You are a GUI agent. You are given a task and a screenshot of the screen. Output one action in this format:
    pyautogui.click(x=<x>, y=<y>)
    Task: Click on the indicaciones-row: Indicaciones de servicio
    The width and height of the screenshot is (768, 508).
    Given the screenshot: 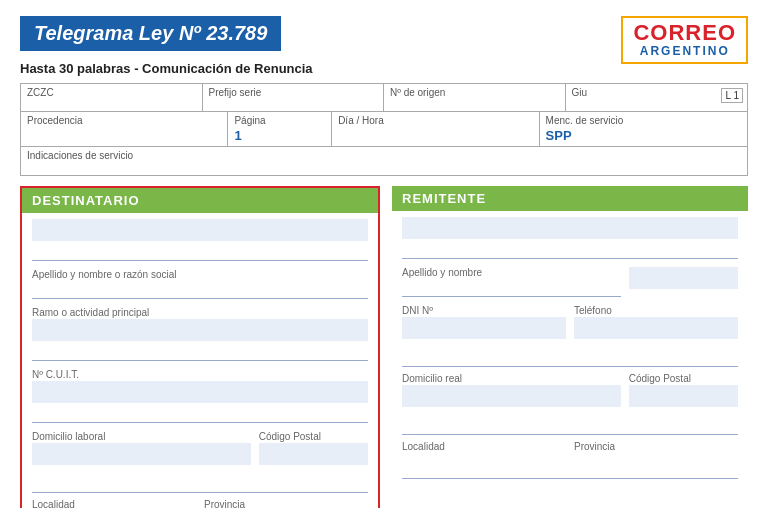 What is the action you would take?
    pyautogui.click(x=384, y=162)
    